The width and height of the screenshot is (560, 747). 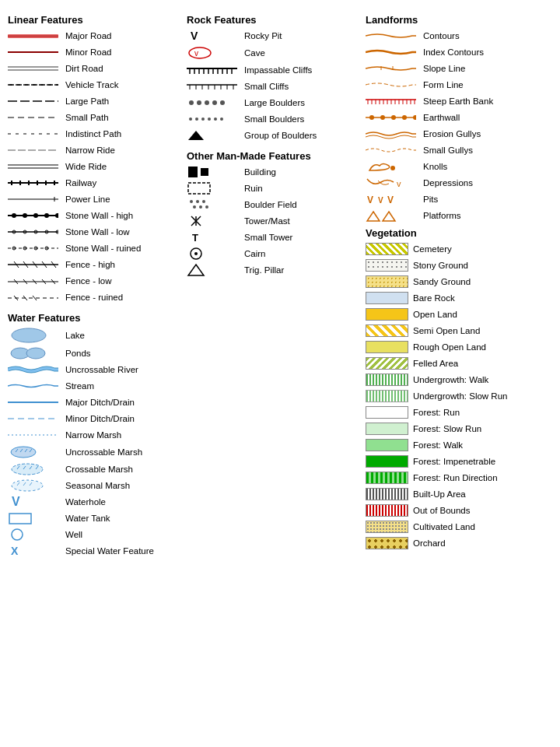 I want to click on large-boulders-symbol, so click(x=214, y=103).